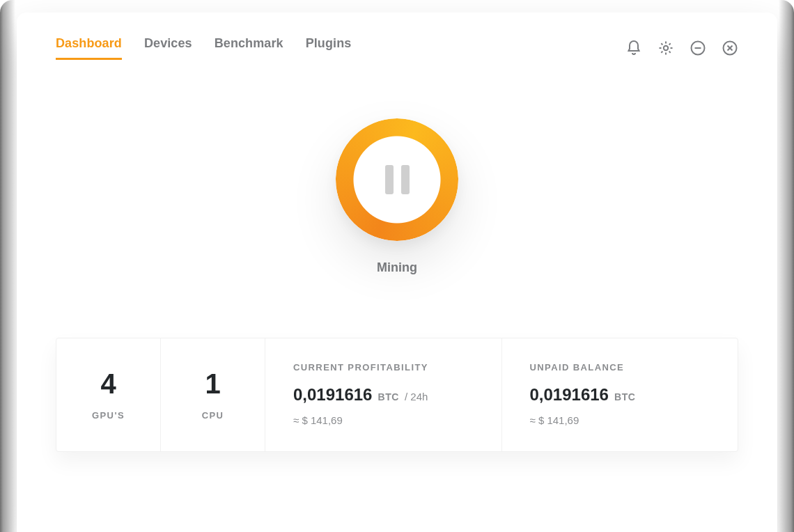 The image size is (794, 532). What do you see at coordinates (397, 267) in the screenshot?
I see `mining-status-label: Mining` at bounding box center [397, 267].